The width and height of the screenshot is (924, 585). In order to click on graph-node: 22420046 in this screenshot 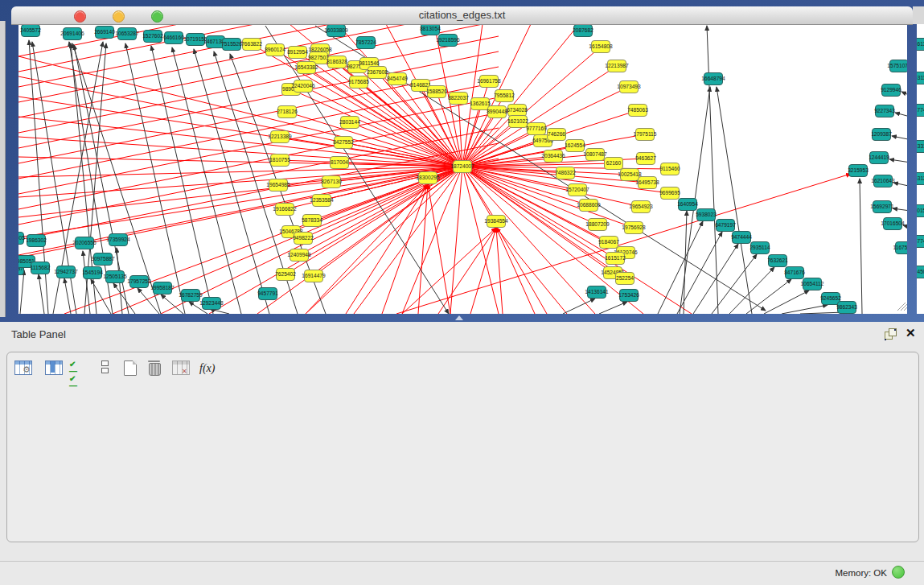, I will do `click(303, 87)`.